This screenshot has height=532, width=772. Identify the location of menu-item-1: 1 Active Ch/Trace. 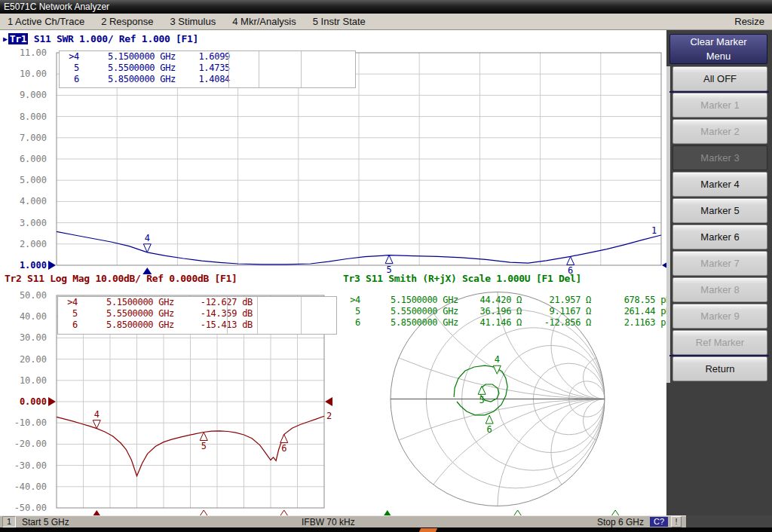
(46, 21).